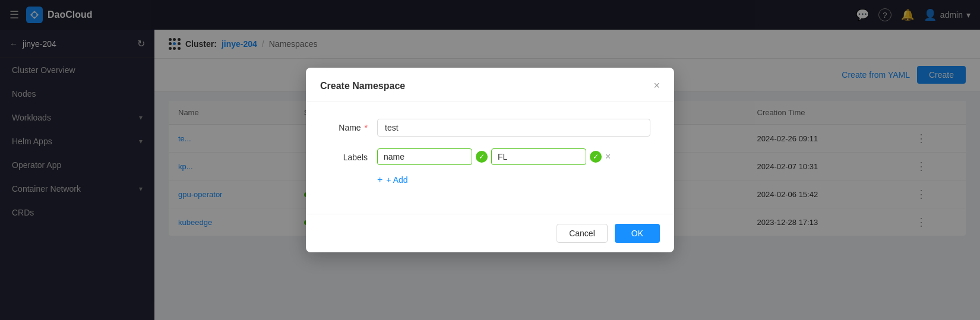 The width and height of the screenshot is (980, 320). I want to click on labels-field-label: Labels, so click(344, 156).